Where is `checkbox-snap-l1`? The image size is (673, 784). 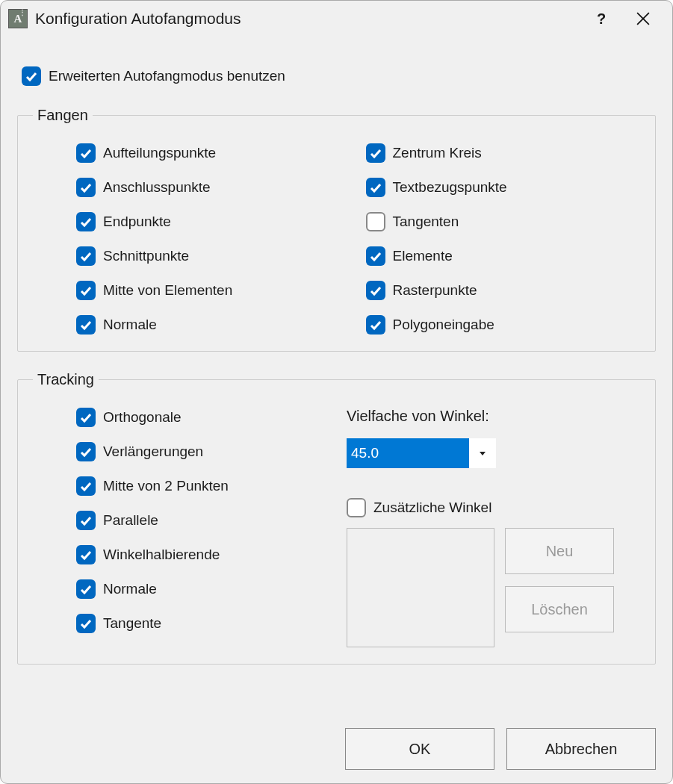
checkbox-snap-l1 is located at coordinates (86, 187).